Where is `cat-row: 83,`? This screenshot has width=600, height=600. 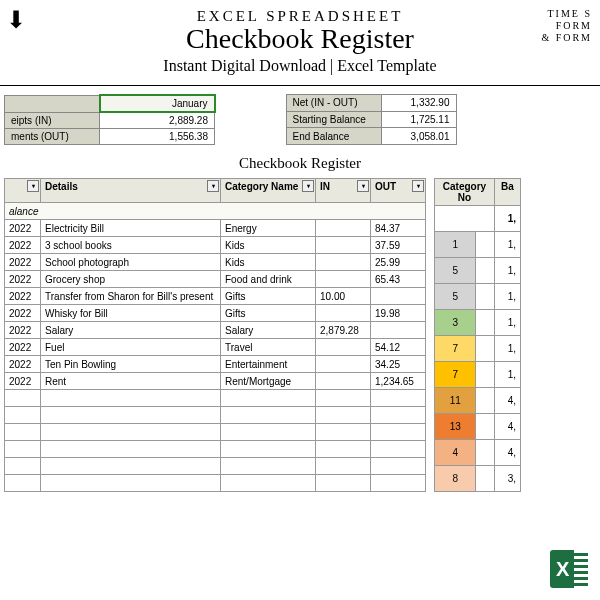
cat-row: 83, is located at coordinates (478, 479).